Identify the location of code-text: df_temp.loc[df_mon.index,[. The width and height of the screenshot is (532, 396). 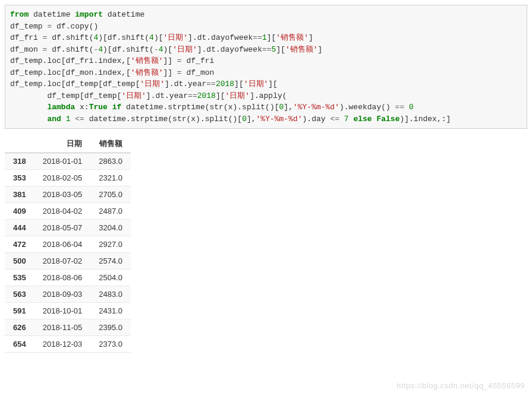
(70, 72).